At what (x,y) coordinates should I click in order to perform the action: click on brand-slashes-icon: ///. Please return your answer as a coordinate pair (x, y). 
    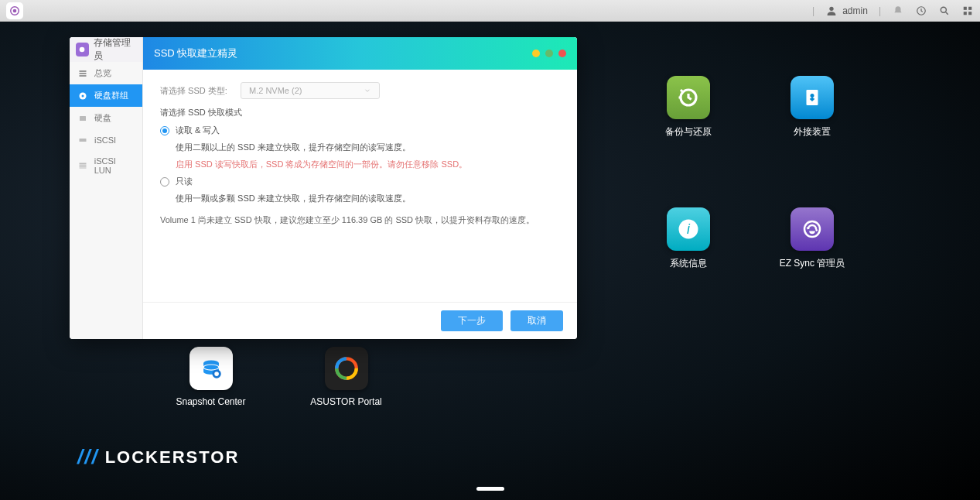
    Looking at the image, I should click on (88, 457).